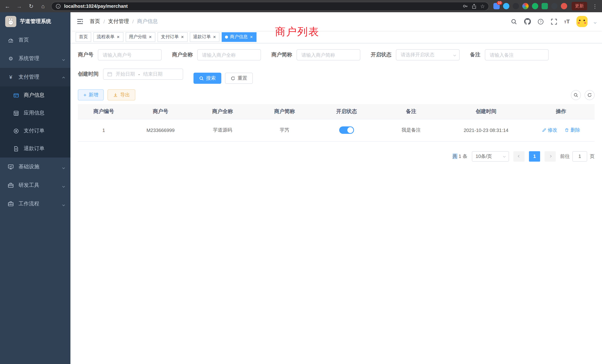  What do you see at coordinates (119, 21) in the screenshot?
I see `breadcrumb-payment: 支付管理` at bounding box center [119, 21].